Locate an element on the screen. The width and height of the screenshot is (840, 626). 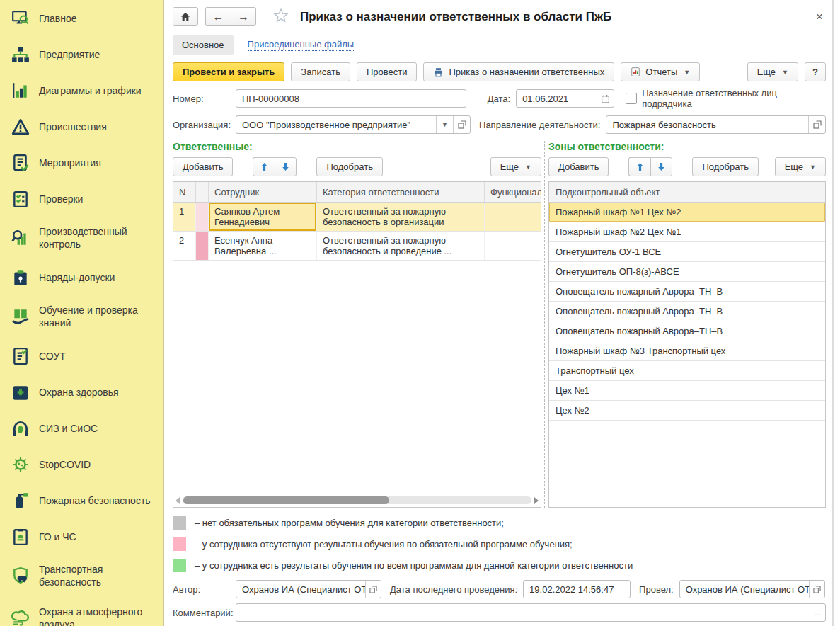
list-item: Огнетушитель ОП-8(з)-АВСЕ is located at coordinates (687, 272).